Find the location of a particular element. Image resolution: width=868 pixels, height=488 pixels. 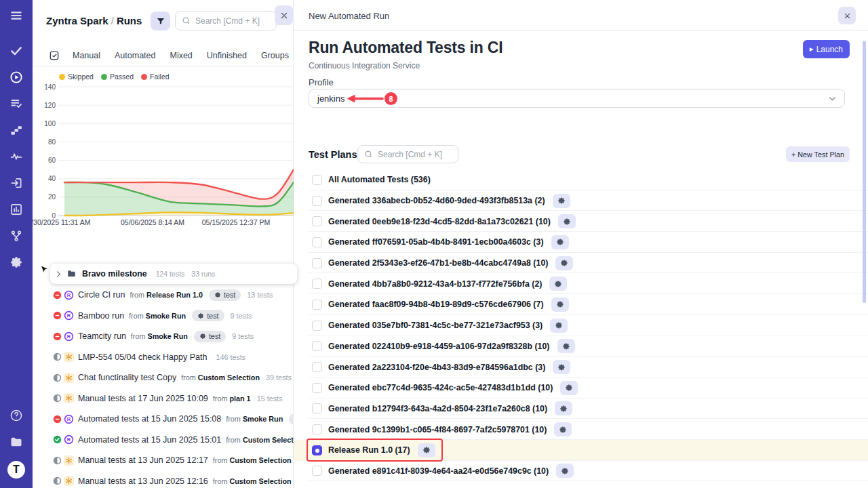

svg-text: 140 is located at coordinates (50, 87).